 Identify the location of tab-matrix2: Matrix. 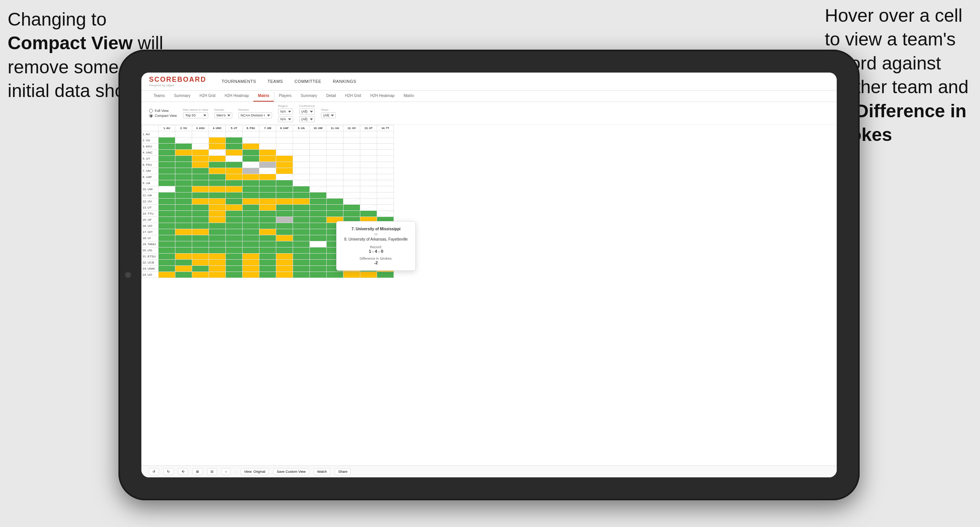
(409, 96).